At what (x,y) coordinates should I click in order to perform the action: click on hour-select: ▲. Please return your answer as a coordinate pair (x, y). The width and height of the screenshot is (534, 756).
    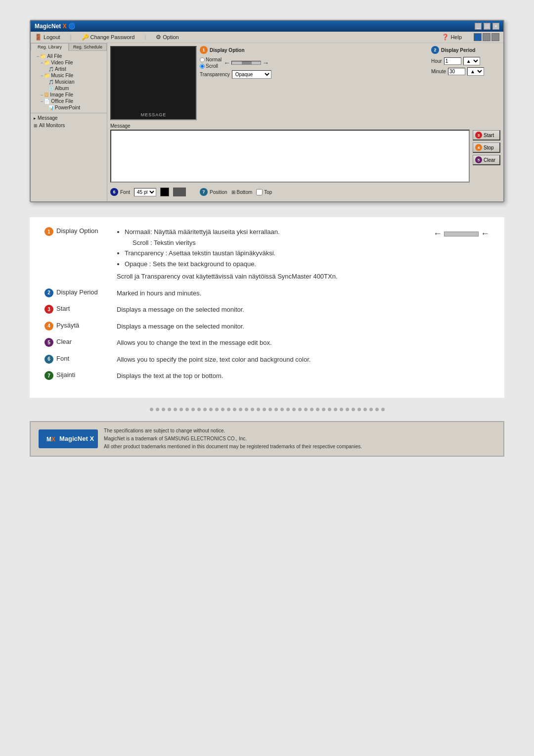
    Looking at the image, I should click on (472, 61).